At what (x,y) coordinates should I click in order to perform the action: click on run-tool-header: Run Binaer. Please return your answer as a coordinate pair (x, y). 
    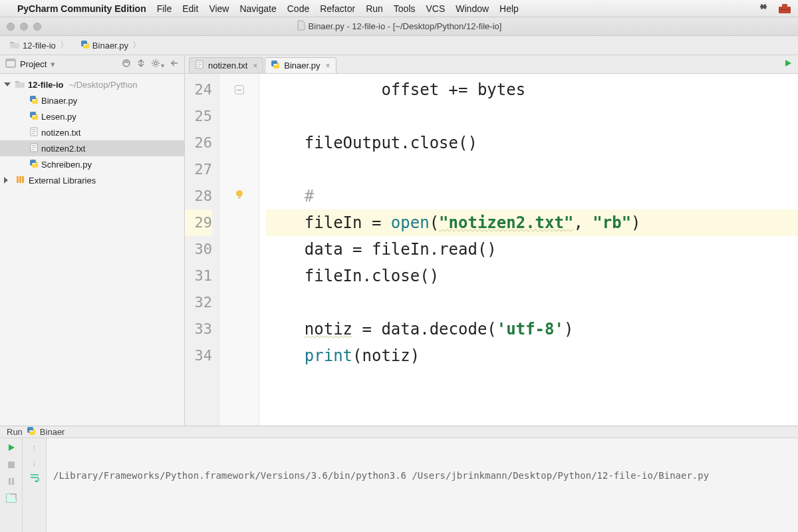
    Looking at the image, I should click on (399, 432).